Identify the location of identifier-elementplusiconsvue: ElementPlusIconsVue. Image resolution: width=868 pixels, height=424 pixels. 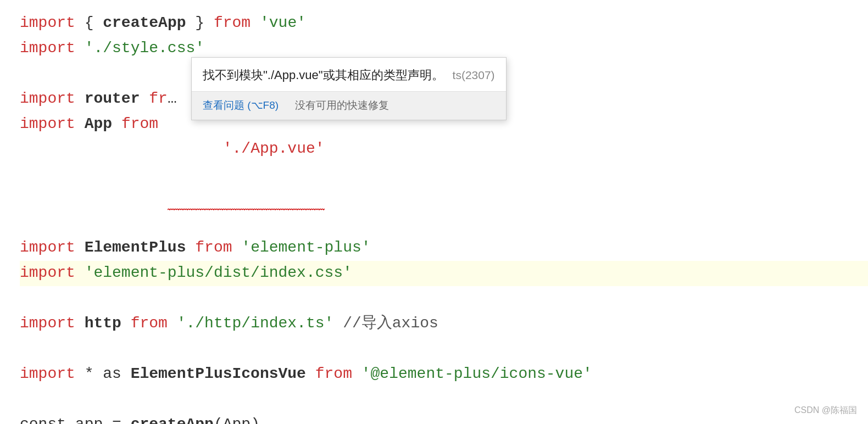
(219, 375).